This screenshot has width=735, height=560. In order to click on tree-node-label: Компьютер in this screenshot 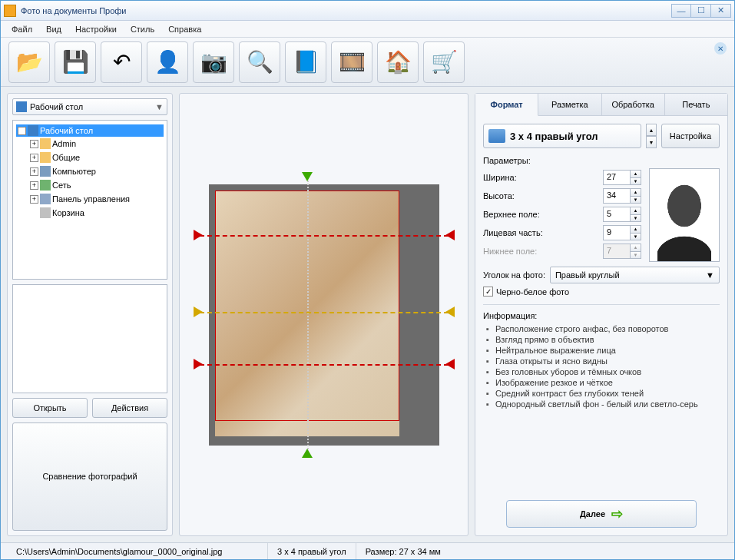, I will do `click(74, 171)`.